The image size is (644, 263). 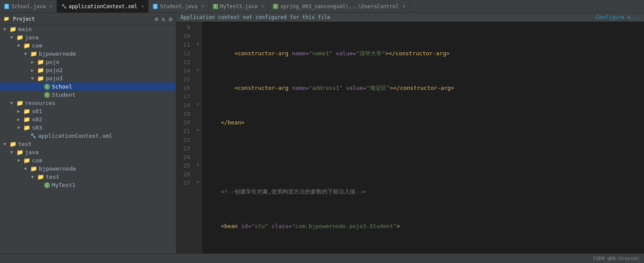 I want to click on code-line-13: <!--创建学生对象,使用构造方法的参数的下标注入值-->, so click(x=423, y=192).